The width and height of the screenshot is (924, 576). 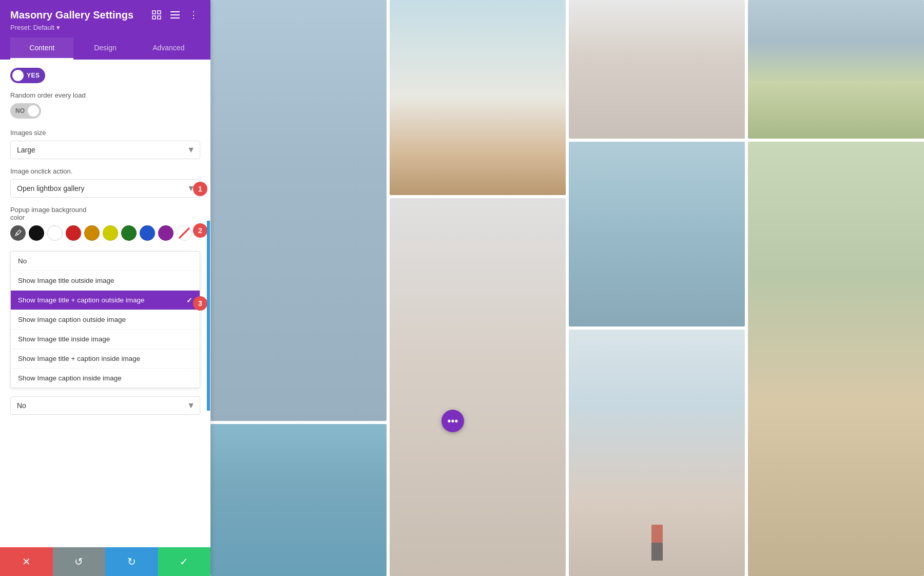 What do you see at coordinates (105, 261) in the screenshot?
I see `dropdown-item-no: No` at bounding box center [105, 261].